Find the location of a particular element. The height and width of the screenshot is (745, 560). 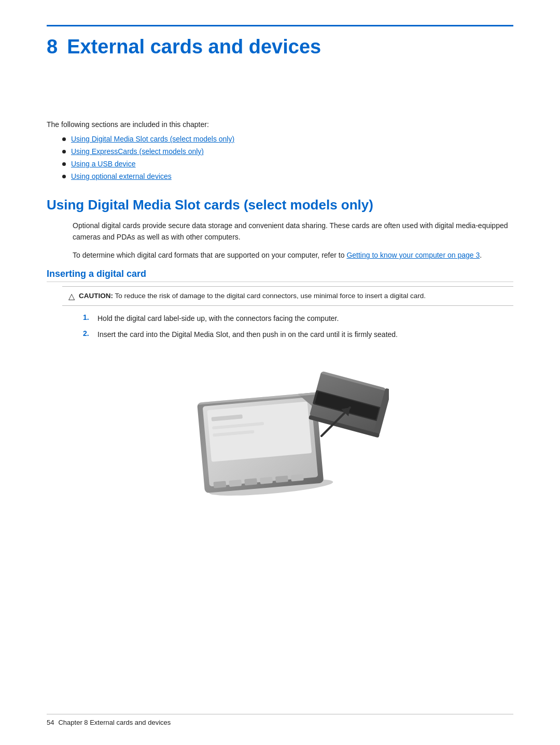

toc-item-expresscards: Using ExpressCards (select models only) is located at coordinates (288, 151).